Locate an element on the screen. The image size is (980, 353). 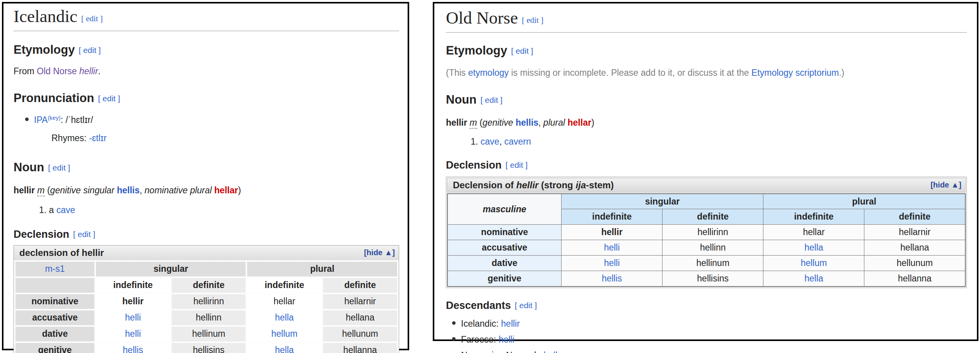
section-heading-etymology: Etymology[ edit ] is located at coordinates (207, 50).